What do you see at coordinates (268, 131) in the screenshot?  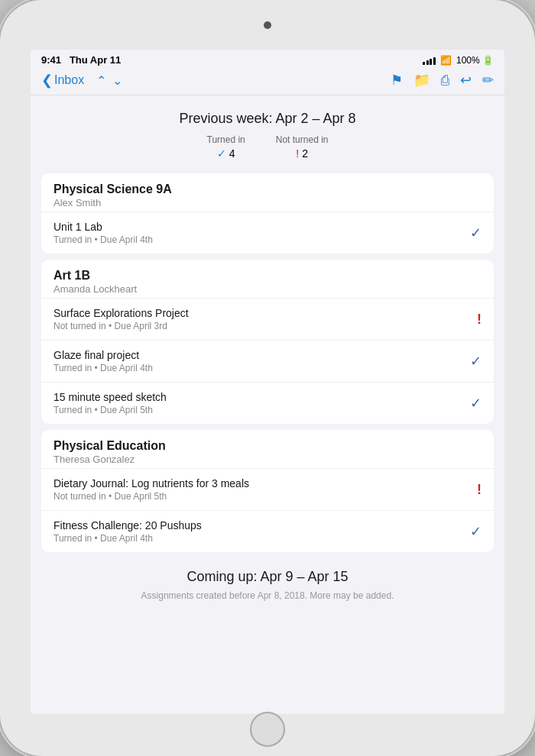 I see `week-header: Previous week: Apr 2 – Apr 8 Turned in ✓…` at bounding box center [268, 131].